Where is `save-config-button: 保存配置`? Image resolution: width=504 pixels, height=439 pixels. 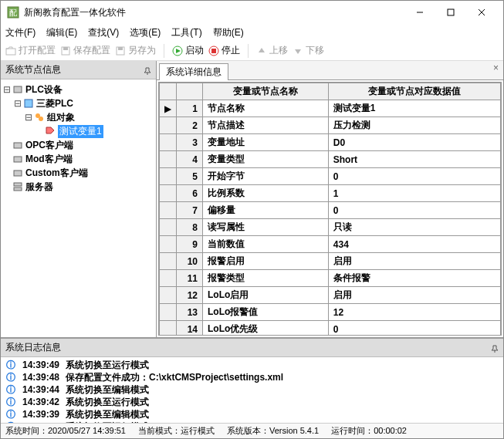 save-config-button: 保存配置 is located at coordinates (85, 51).